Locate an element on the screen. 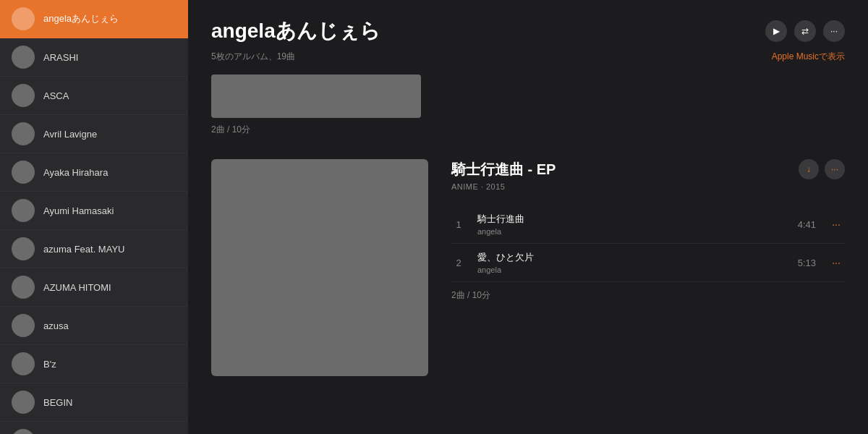  track-details: 愛、ひと欠片 angela is located at coordinates (632, 263).